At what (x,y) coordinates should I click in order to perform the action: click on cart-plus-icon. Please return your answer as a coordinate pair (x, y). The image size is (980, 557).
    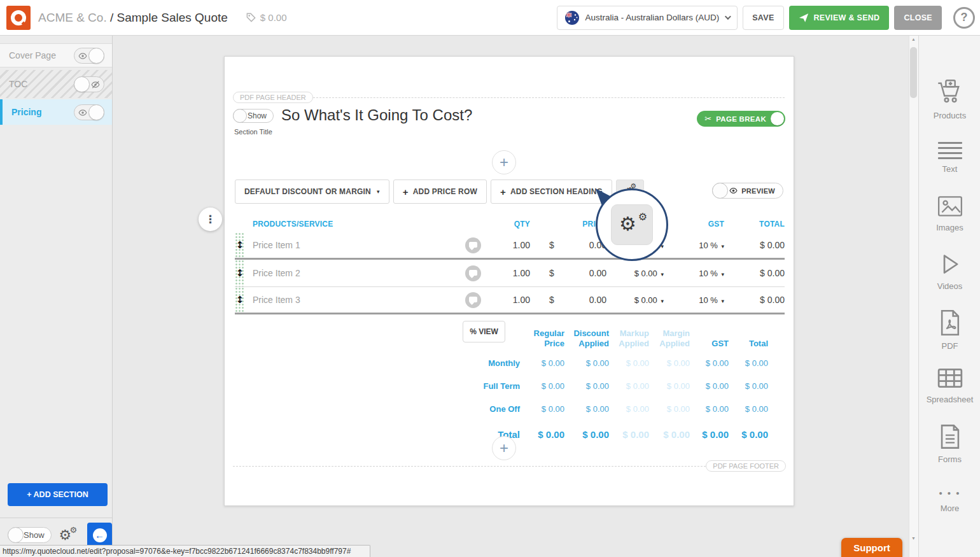
    Looking at the image, I should click on (950, 92).